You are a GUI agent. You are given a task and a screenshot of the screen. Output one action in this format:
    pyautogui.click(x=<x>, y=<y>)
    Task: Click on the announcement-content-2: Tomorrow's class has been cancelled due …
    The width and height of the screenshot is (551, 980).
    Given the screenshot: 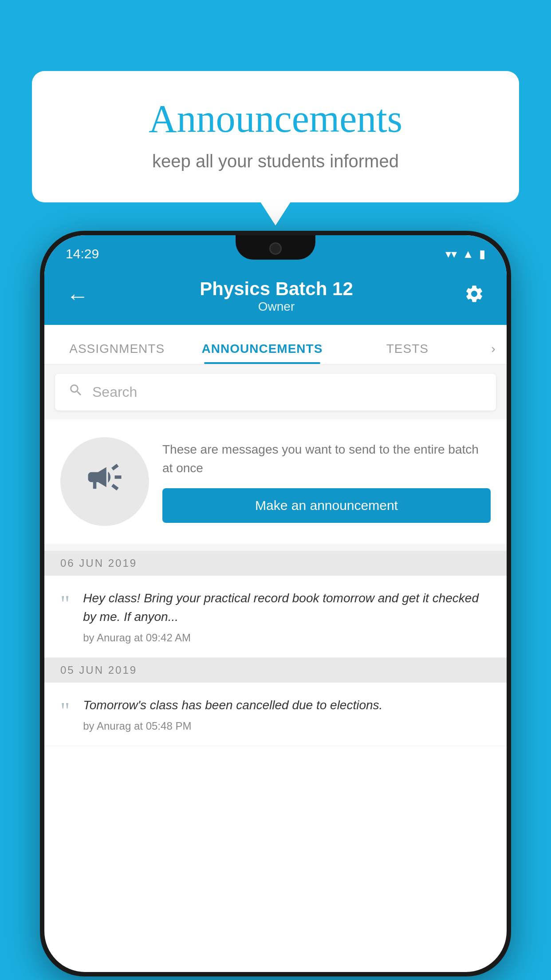 What is the action you would take?
    pyautogui.click(x=232, y=714)
    